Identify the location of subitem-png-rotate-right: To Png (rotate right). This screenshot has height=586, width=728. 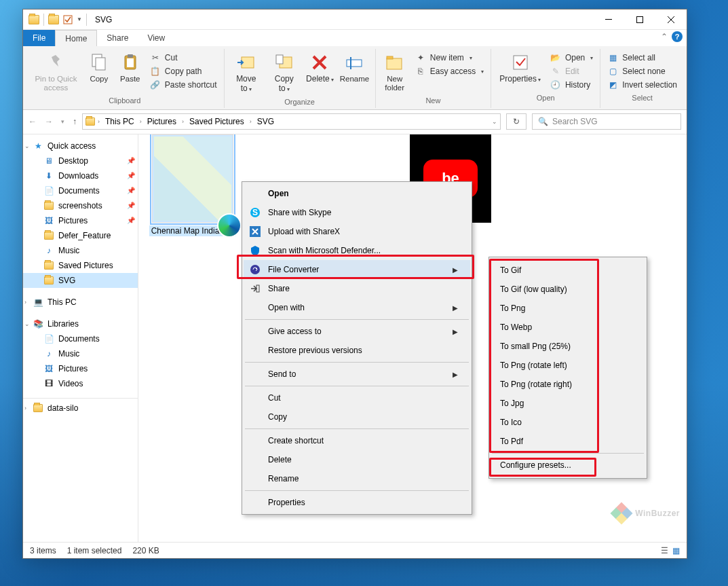
(568, 384).